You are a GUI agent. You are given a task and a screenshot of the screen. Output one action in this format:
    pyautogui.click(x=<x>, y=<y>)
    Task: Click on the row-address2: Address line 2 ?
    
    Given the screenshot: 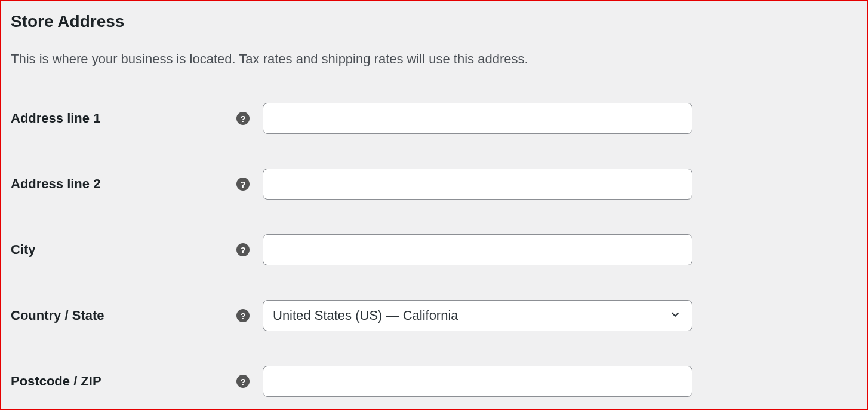 What is the action you would take?
    pyautogui.click(x=434, y=184)
    